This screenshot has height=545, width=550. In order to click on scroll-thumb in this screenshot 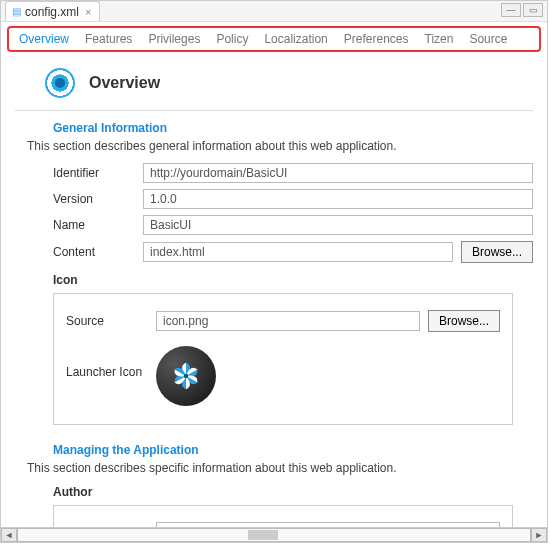, I will do `click(263, 535)`.